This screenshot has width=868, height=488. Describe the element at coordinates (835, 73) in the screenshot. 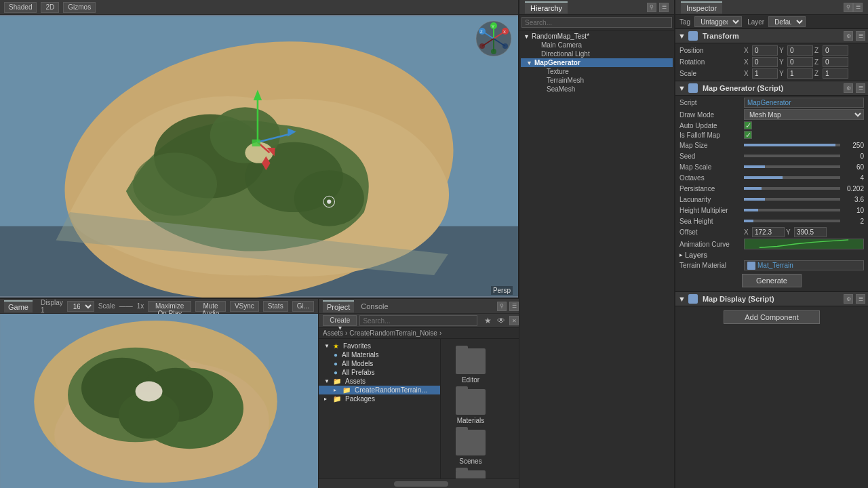

I see `scale-z-input` at that location.